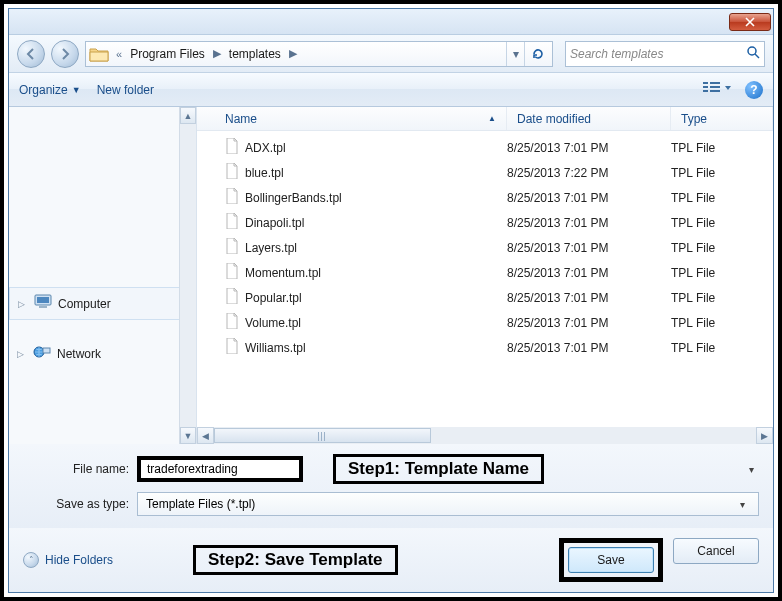  What do you see at coordinates (589, 173) in the screenshot?
I see `file-date: 8/25/2013 7:22 PM` at bounding box center [589, 173].